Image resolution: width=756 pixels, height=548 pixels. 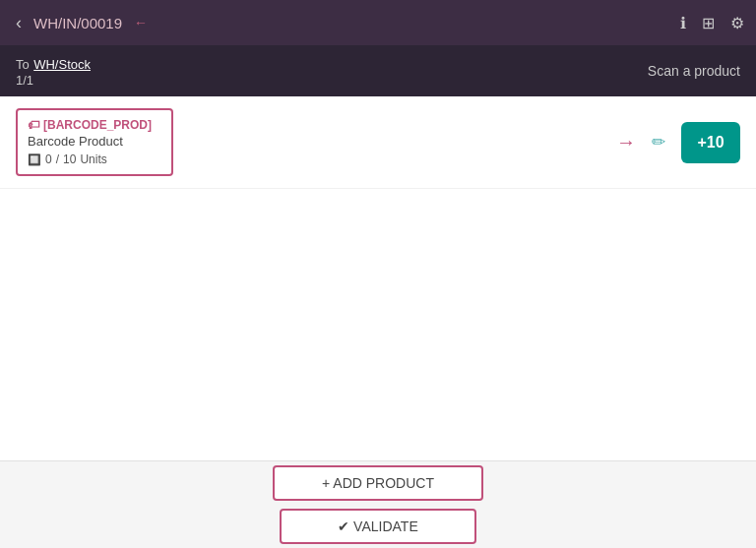 What do you see at coordinates (737, 24) in the screenshot?
I see `gear-icon: ⚙` at bounding box center [737, 24].